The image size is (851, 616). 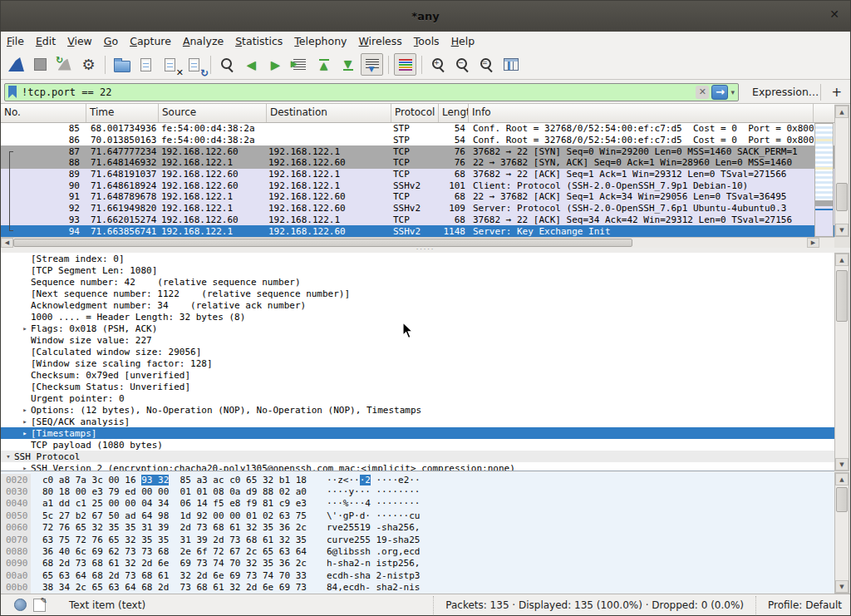 What do you see at coordinates (417, 163) in the screenshot?
I see `packet-row: 8871.648146932192.168.122.1192.168.122.6…` at bounding box center [417, 163].